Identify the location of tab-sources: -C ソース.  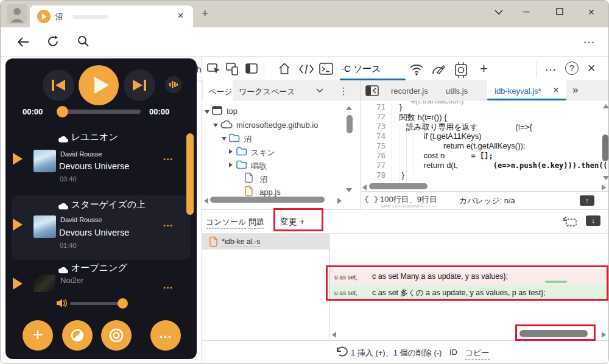
(361, 69).